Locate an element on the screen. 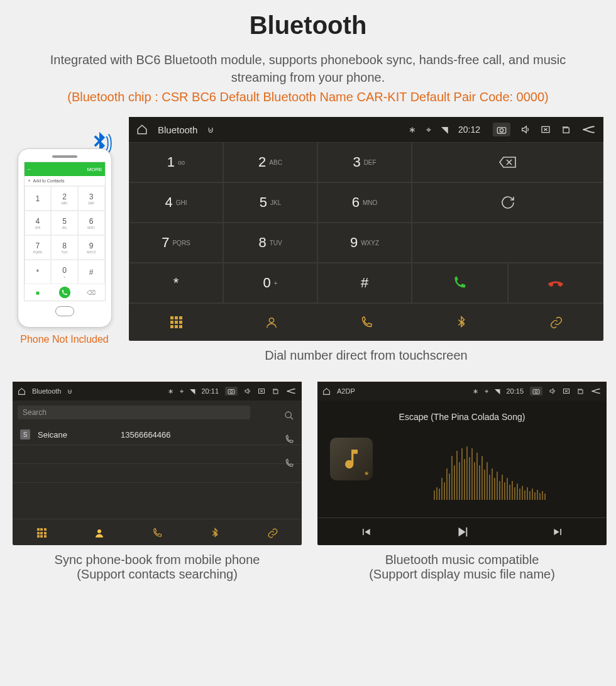  keypad-icon is located at coordinates (41, 533).